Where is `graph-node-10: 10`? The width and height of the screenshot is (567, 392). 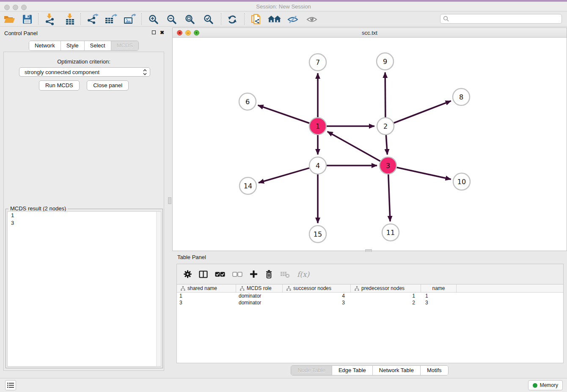 graph-node-10: 10 is located at coordinates (462, 182).